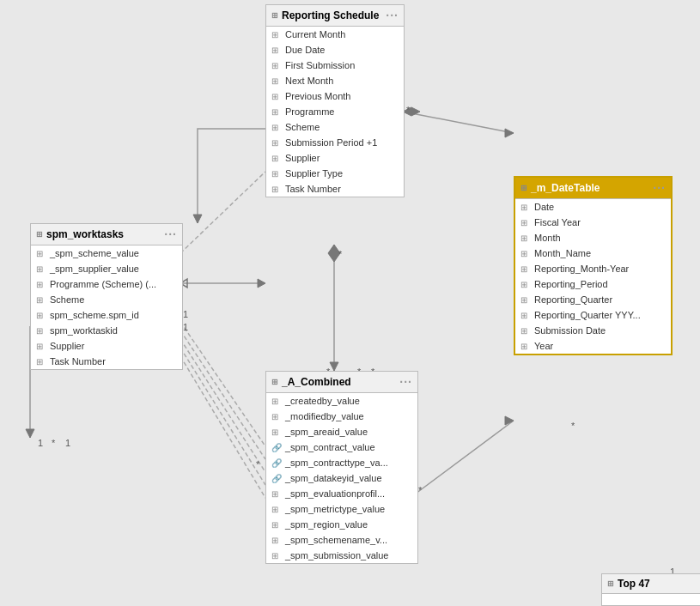 The height and width of the screenshot is (606, 700). What do you see at coordinates (335, 112) in the screenshot?
I see `field-programme: ⊞ Programme` at bounding box center [335, 112].